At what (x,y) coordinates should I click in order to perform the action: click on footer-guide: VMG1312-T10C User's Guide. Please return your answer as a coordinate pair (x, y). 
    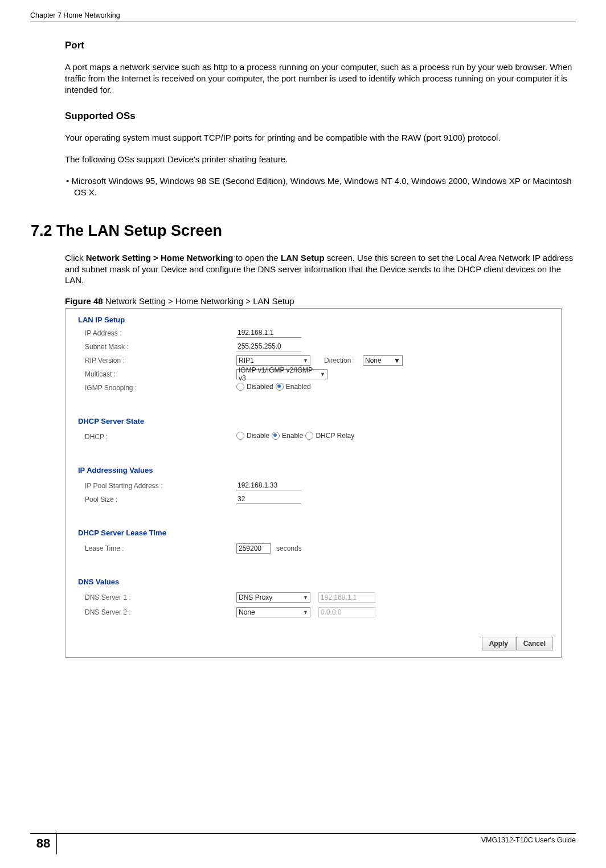
    Looking at the image, I should click on (529, 840).